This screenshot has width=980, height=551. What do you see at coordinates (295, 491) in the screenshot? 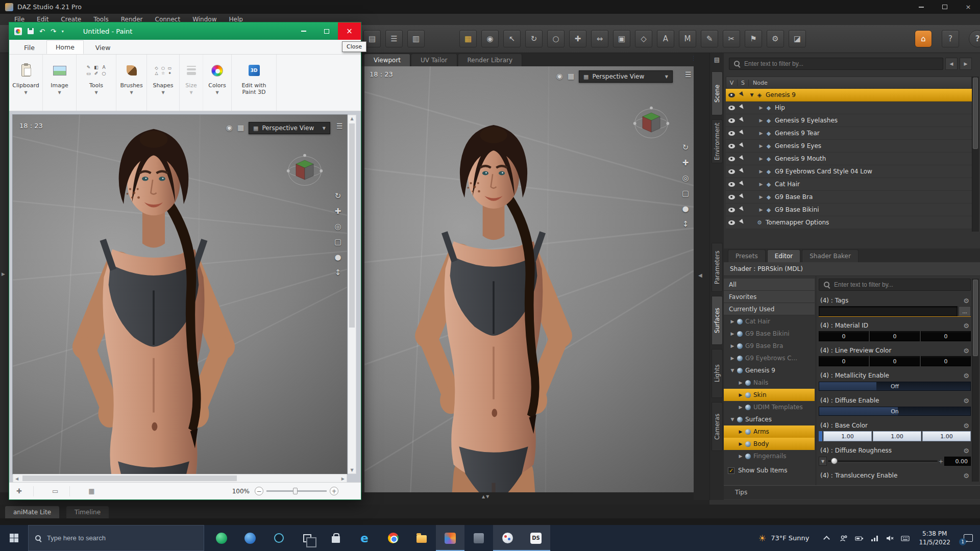
I see `zoom-slider-knob` at bounding box center [295, 491].